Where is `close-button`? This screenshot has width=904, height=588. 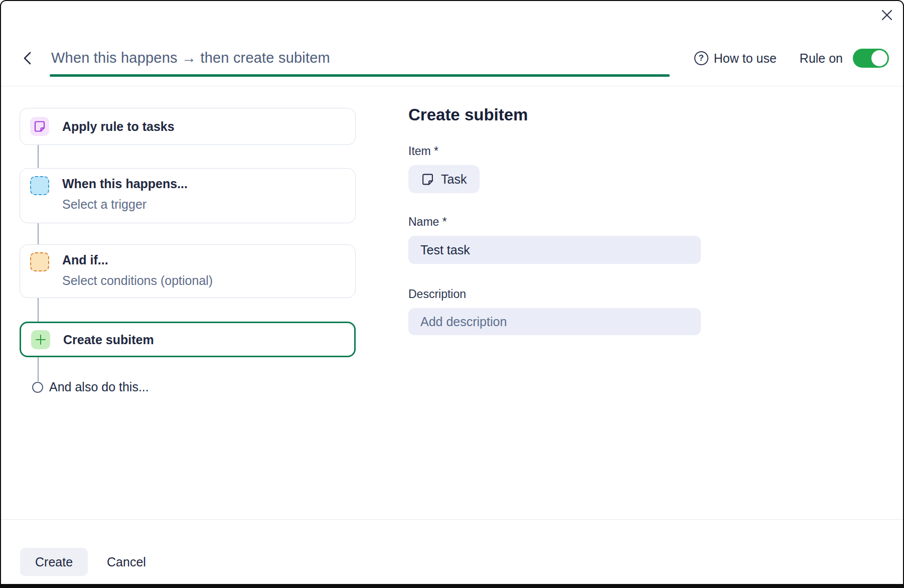 close-button is located at coordinates (887, 15).